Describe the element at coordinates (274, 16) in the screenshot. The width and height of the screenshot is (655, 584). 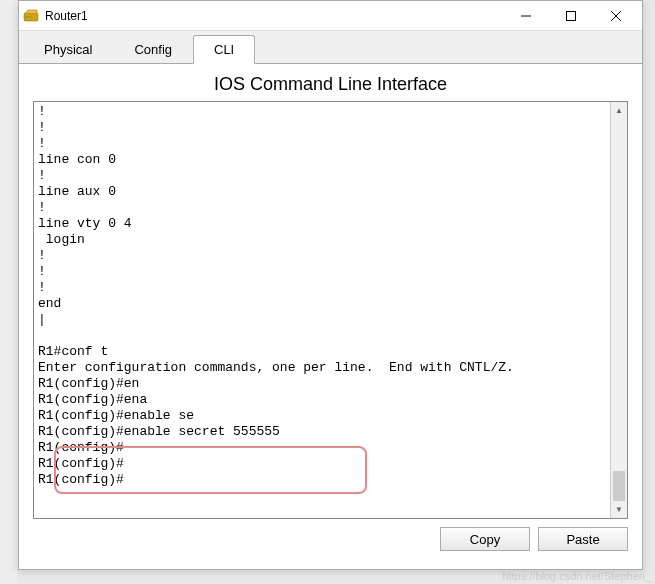
I see `window-title: Router1` at that location.